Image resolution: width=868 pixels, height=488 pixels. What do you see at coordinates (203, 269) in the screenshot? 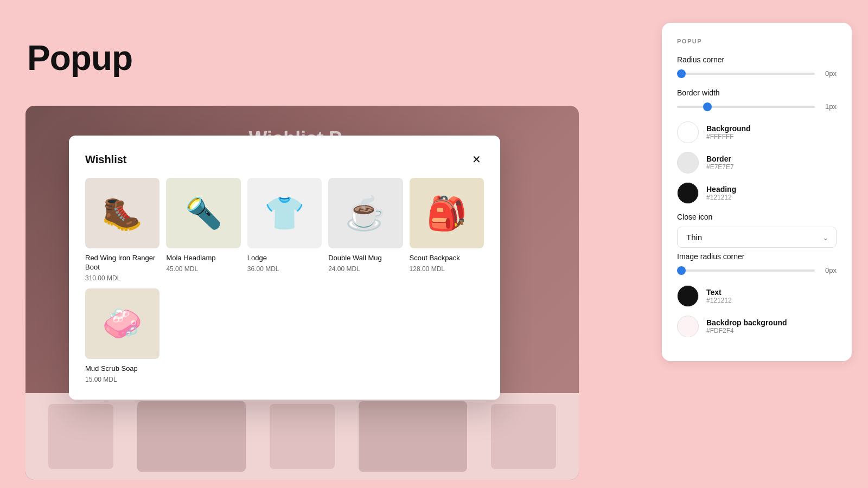
I see `product-price-headlamp: 45.00 MDL` at bounding box center [203, 269].